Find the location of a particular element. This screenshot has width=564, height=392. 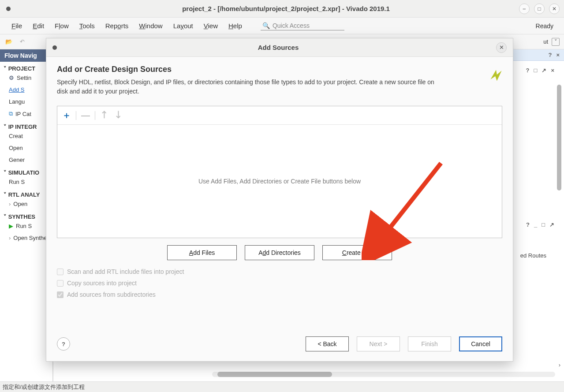

sidebar-item-ip-catalog: ⧉IP Cat is located at coordinates (26, 114).